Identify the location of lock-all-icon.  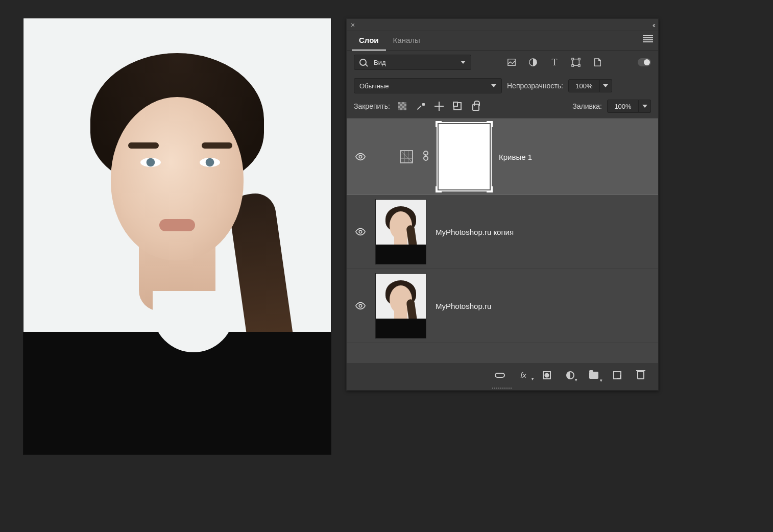
(476, 106).